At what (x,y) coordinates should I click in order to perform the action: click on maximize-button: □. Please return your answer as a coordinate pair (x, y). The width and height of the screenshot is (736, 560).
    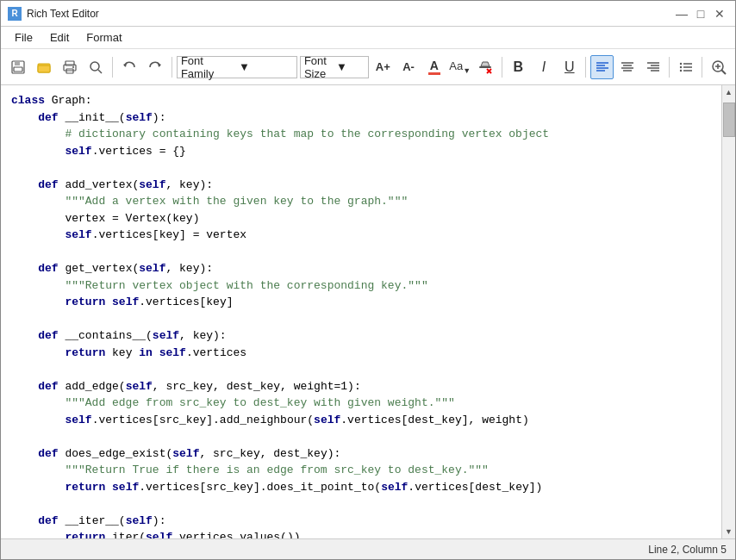
    Looking at the image, I should click on (701, 14).